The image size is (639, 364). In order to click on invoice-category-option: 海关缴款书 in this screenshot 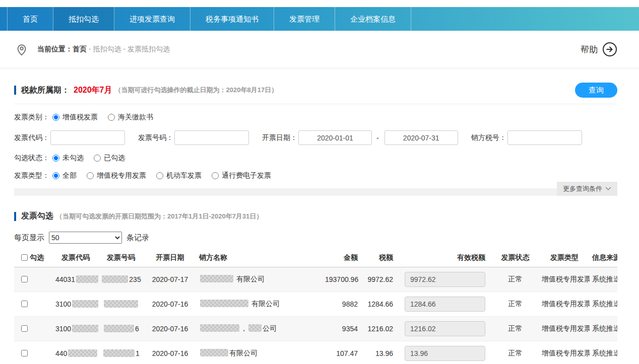, I will do `click(131, 117)`.